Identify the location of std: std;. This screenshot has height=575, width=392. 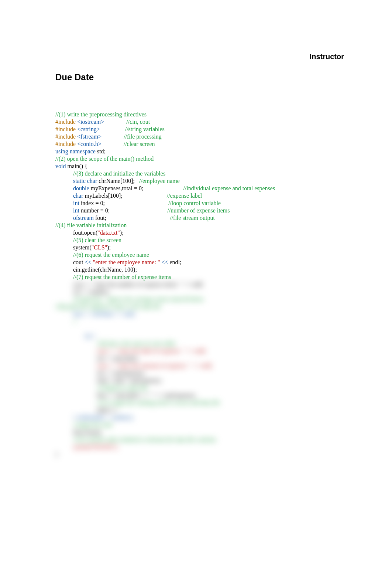
(101, 152).